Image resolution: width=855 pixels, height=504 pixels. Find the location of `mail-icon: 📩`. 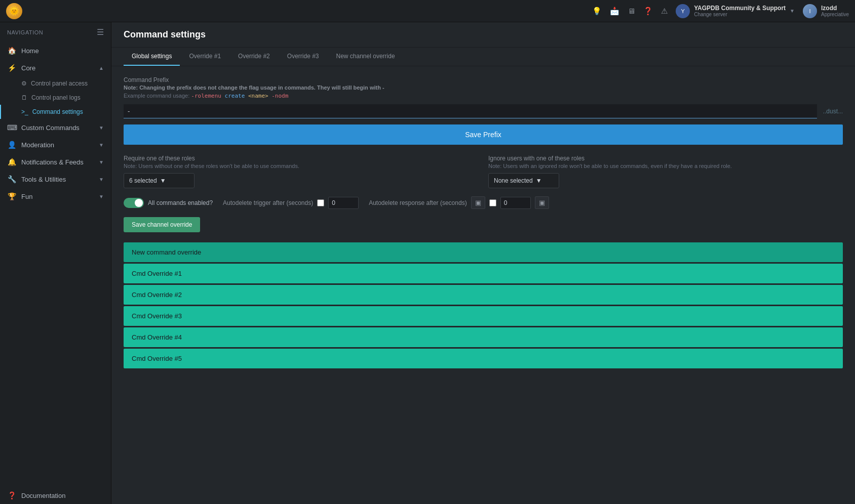

mail-icon: 📩 is located at coordinates (615, 11).